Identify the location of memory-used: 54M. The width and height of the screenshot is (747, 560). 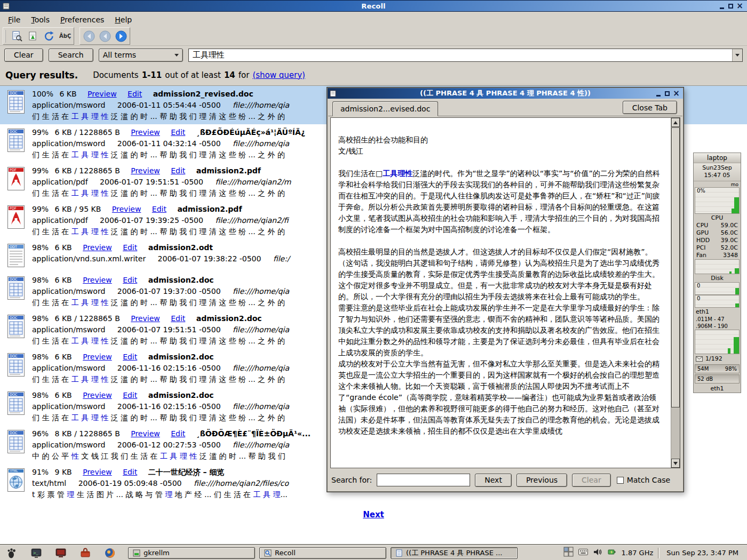
(703, 369).